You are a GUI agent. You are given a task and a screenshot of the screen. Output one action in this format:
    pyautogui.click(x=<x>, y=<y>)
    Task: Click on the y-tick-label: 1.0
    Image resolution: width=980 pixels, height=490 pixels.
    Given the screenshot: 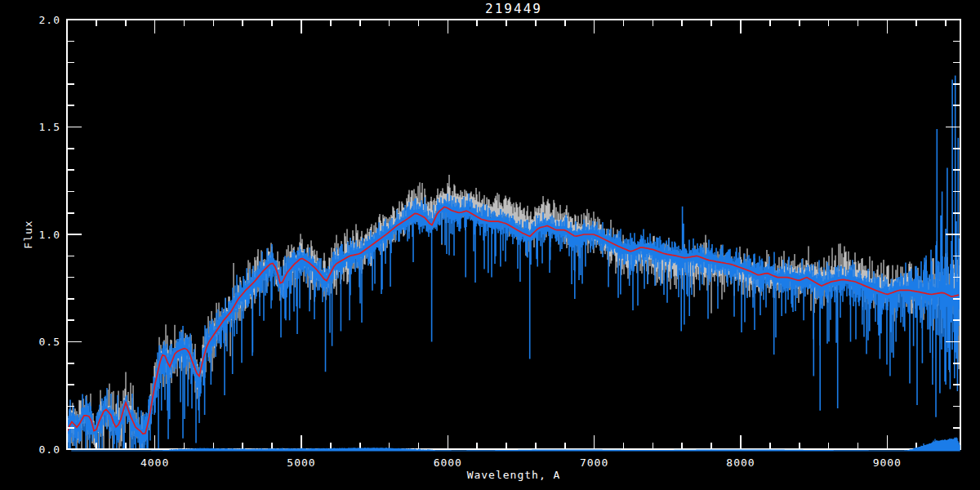 What is the action you would take?
    pyautogui.click(x=50, y=235)
    